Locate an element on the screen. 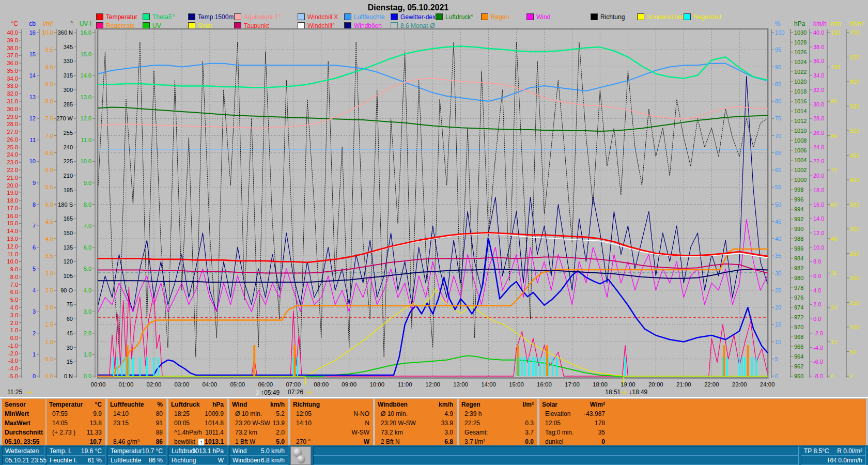 This screenshot has height=465, width=868. cell-label is located at coordinates (295, 432).